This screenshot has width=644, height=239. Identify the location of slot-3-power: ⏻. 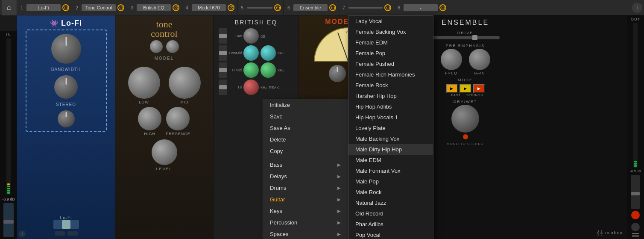
(176, 8).